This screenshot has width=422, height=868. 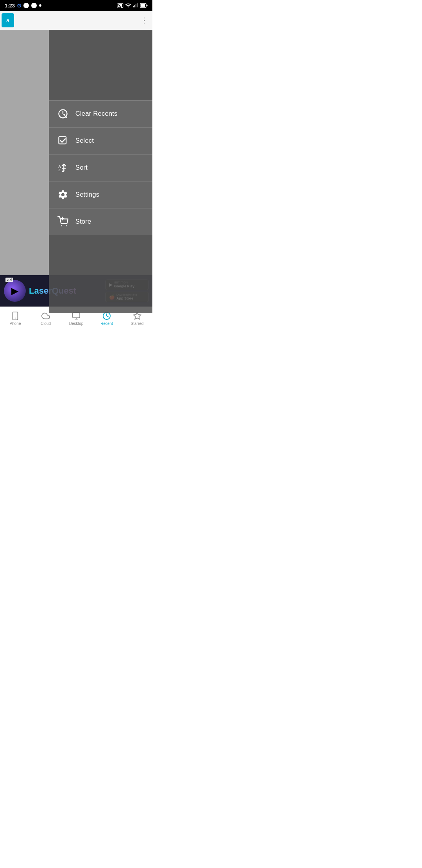 I want to click on sort-icon: A Z, so click(x=63, y=168).